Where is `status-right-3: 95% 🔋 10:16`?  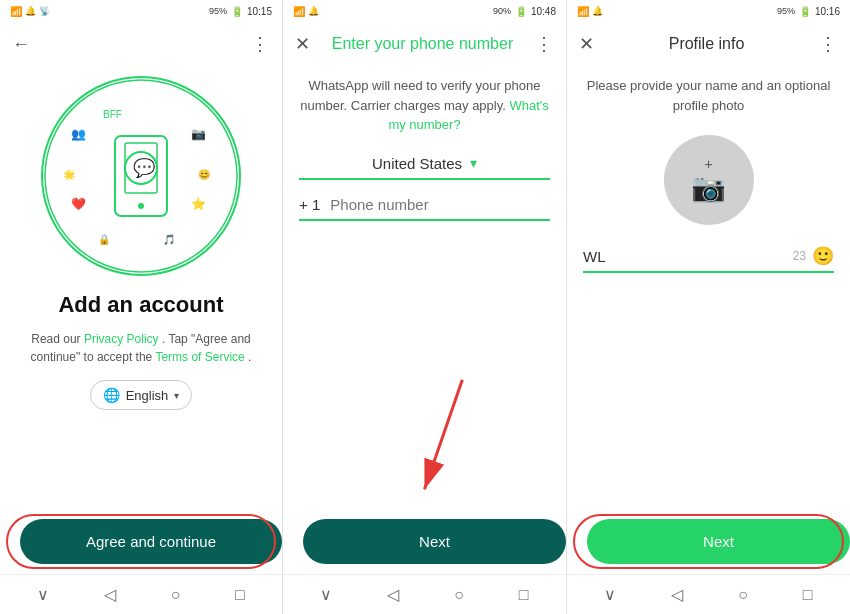 status-right-3: 95% 🔋 10:16 is located at coordinates (808, 12).